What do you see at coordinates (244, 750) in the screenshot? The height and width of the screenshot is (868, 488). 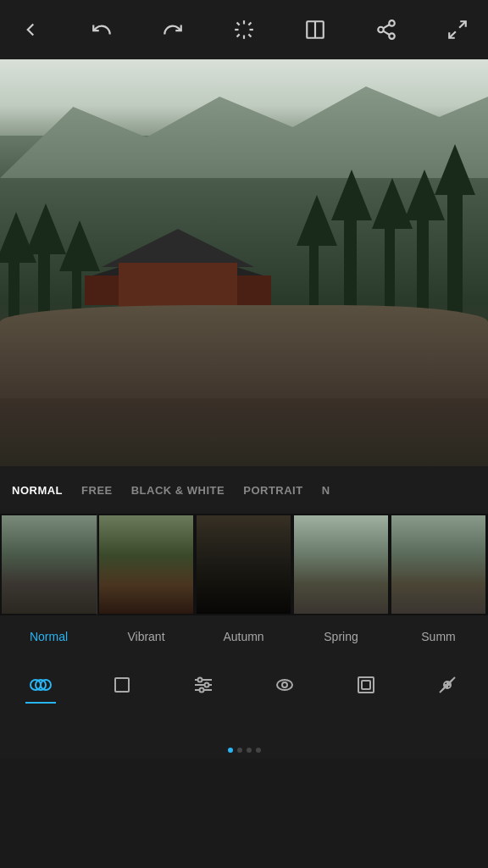 I see `dot-indicators` at bounding box center [244, 750].